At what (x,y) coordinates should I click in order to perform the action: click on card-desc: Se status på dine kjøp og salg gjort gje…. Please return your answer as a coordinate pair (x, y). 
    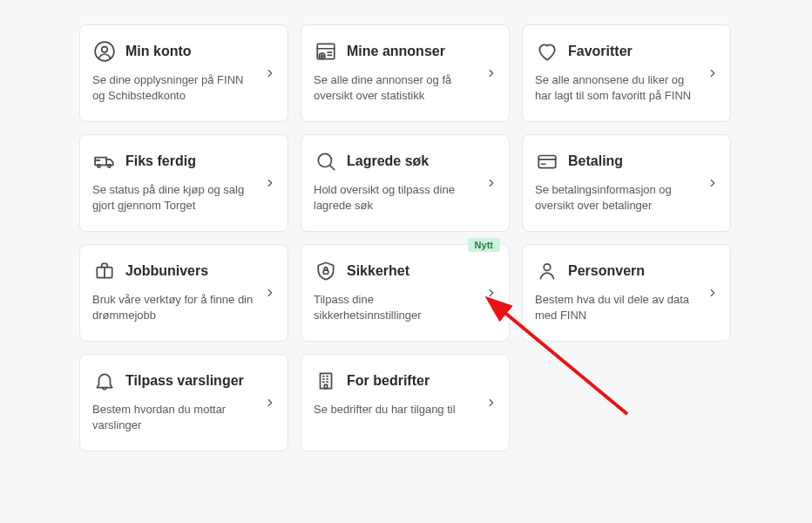
    Looking at the image, I should click on (184, 198).